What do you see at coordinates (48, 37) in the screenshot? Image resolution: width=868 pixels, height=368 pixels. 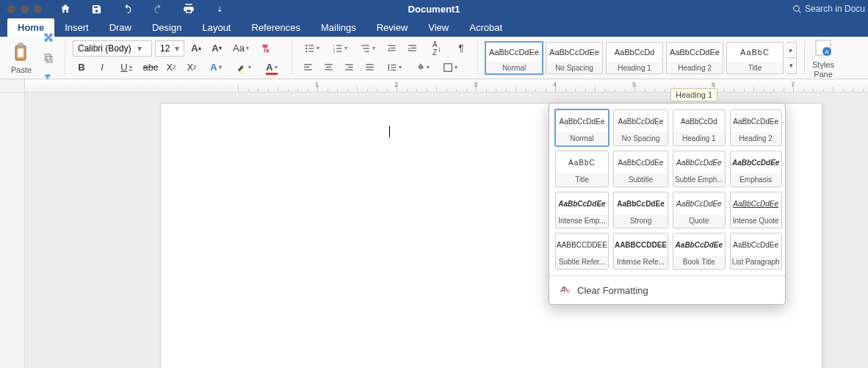 I see `cut-icon` at bounding box center [48, 37].